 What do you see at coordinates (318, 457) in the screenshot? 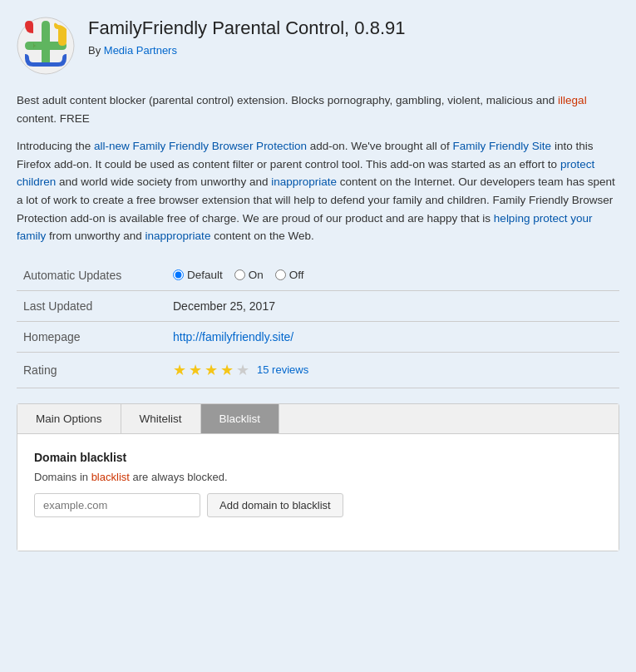
I see `blacklist-section-title: Domain blacklist` at bounding box center [318, 457].